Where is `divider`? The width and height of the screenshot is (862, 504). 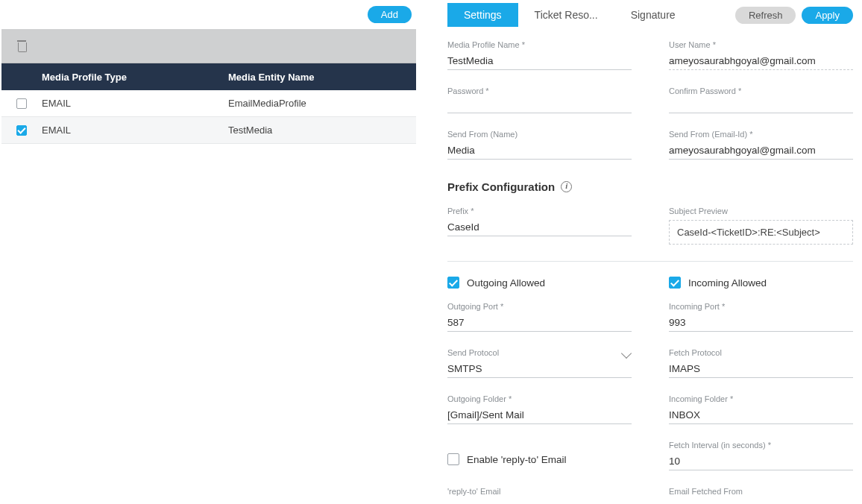 divider is located at coordinates (650, 261).